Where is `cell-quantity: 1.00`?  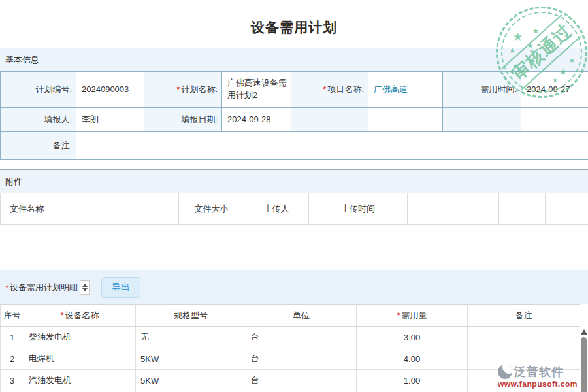
cell-quantity: 1.00 is located at coordinates (412, 380).